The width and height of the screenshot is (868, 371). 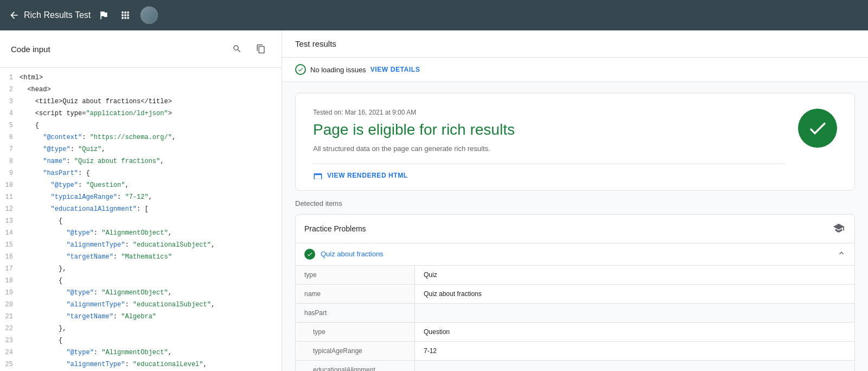 I want to click on practice-card-header: Practice Problems, so click(x=575, y=229).